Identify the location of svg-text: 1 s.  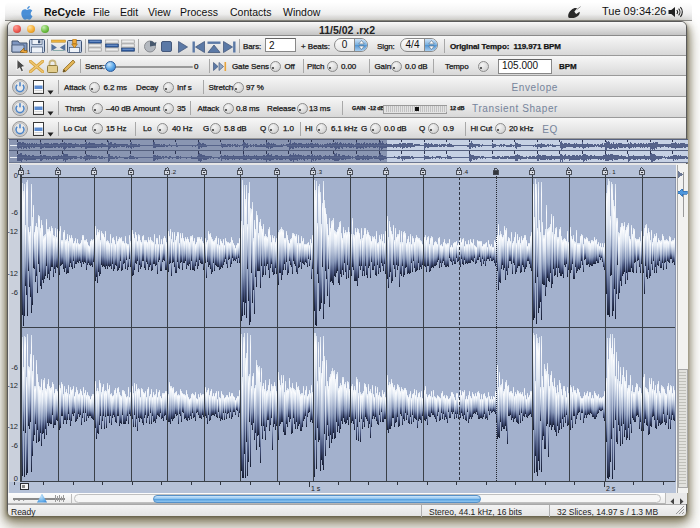
(316, 488).